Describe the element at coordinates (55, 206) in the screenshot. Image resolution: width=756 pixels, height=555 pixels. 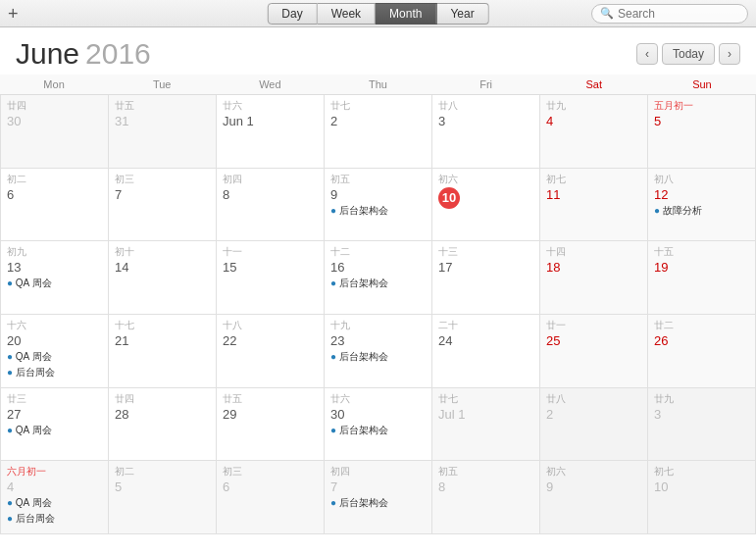
I see `cal-cell: 初二6` at that location.